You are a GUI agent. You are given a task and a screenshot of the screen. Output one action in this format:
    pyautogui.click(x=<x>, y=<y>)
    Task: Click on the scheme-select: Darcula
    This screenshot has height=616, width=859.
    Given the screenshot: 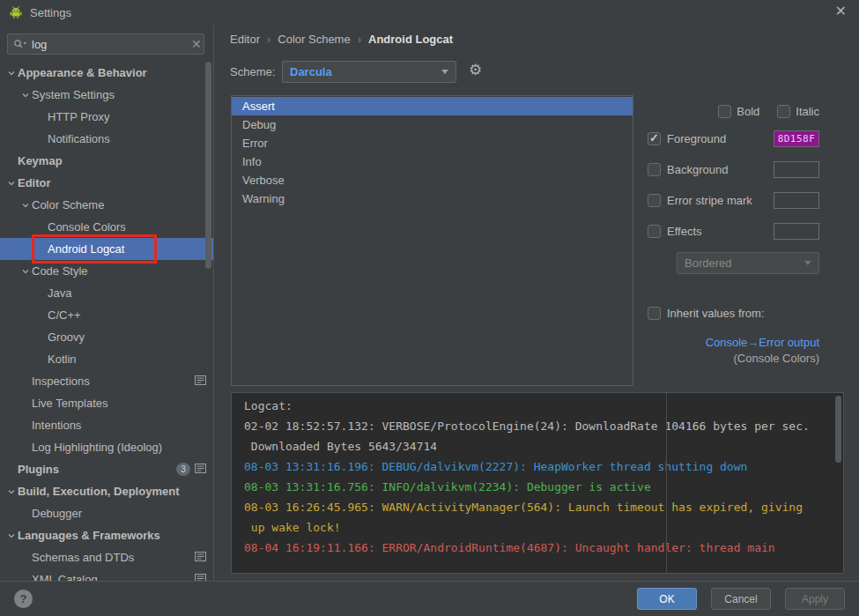 What is the action you would take?
    pyautogui.click(x=369, y=72)
    